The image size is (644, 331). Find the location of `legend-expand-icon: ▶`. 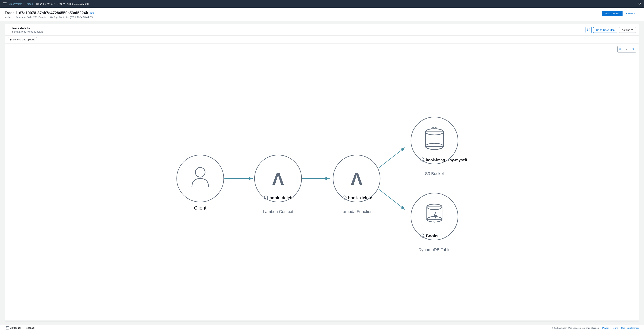

legend-expand-icon: ▶ is located at coordinates (11, 39).